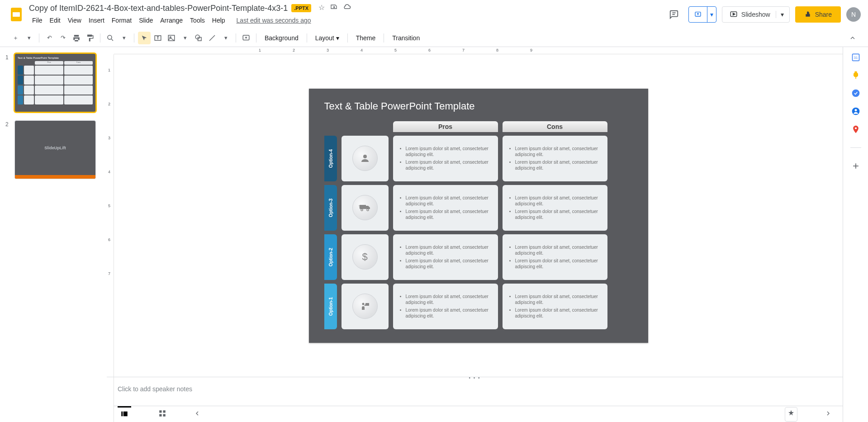  What do you see at coordinates (90, 38) in the screenshot?
I see `paint-format-button` at bounding box center [90, 38].